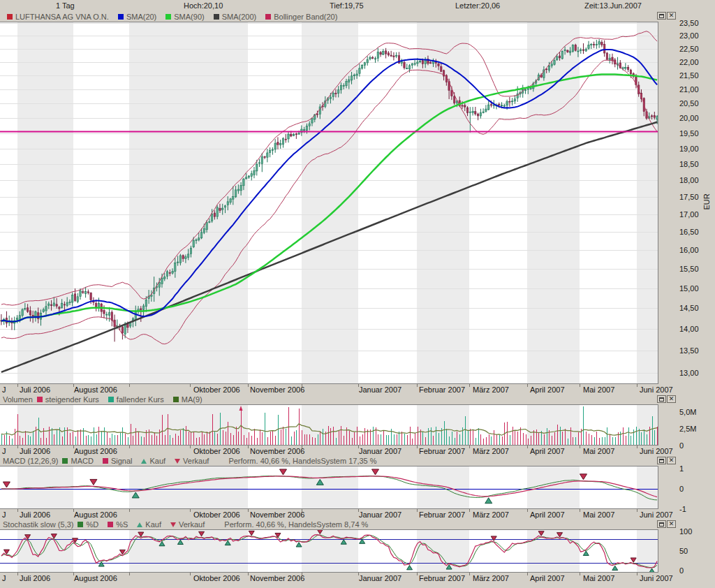 The width and height of the screenshot is (715, 588). What do you see at coordinates (330, 487) in the screenshot?
I see `macd-chart` at bounding box center [330, 487].